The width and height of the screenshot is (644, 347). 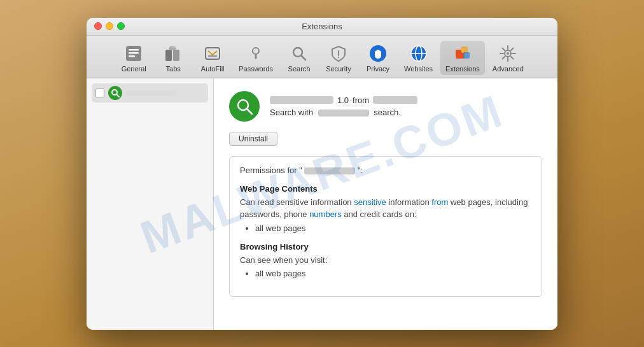 What do you see at coordinates (508, 53) in the screenshot?
I see `advanced-icon` at bounding box center [508, 53].